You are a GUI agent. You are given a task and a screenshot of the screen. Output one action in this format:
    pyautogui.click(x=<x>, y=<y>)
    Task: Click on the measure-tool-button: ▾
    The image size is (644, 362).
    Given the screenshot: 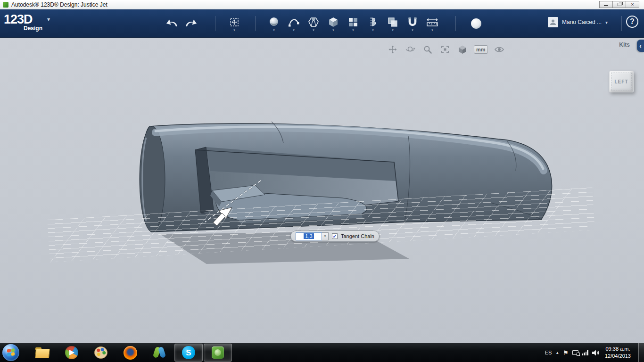 What is the action you would take?
    pyautogui.click(x=432, y=24)
    